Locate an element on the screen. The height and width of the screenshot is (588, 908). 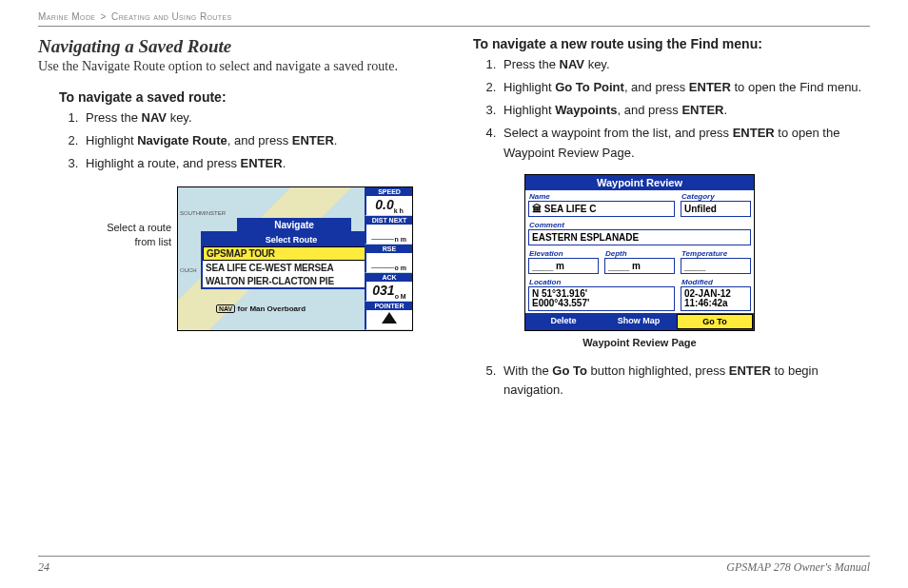
figure-caption: Waypoint Review Page is located at coordinates (640, 343).